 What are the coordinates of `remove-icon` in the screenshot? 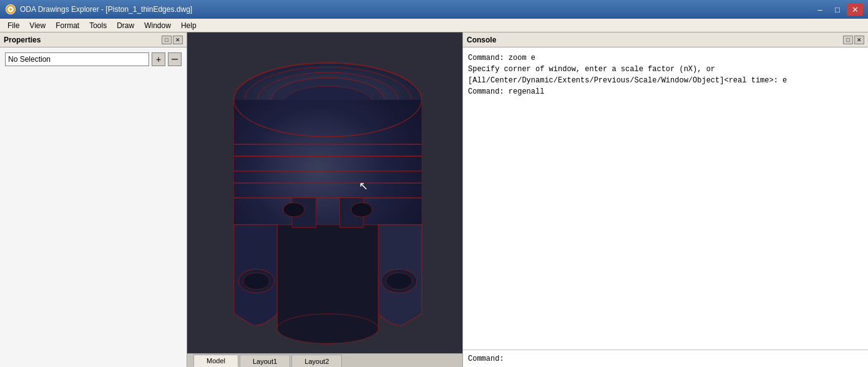 It's located at (175, 59).